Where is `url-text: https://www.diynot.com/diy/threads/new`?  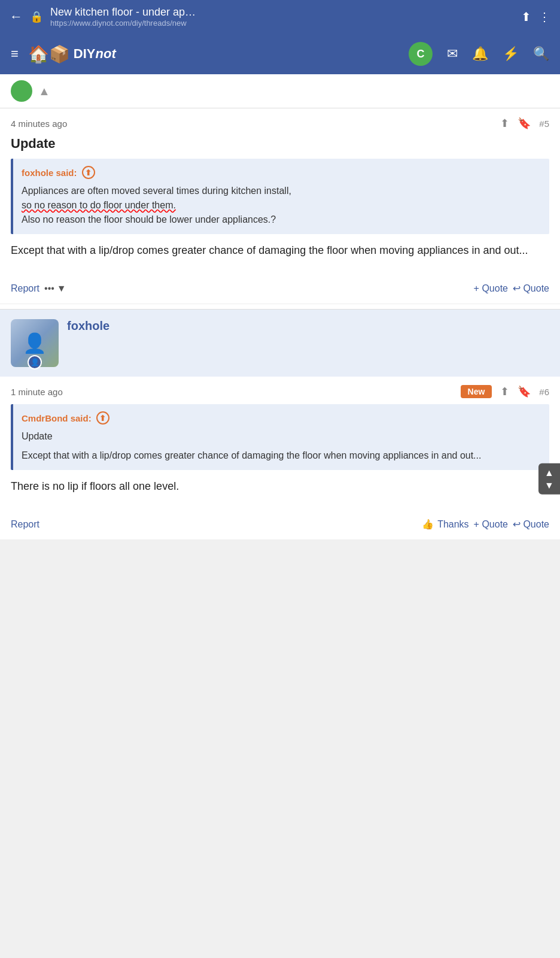 url-text: https://www.diynot.com/diy/threads/new is located at coordinates (282, 23).